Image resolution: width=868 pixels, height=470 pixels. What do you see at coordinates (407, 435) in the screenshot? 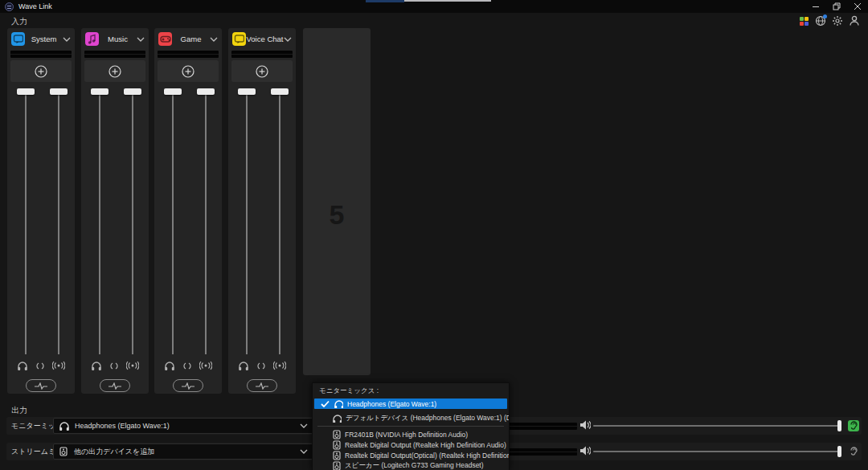
I see `dropdown-item-label: FR2401B (NVIDIA High Definition Audio)` at bounding box center [407, 435].